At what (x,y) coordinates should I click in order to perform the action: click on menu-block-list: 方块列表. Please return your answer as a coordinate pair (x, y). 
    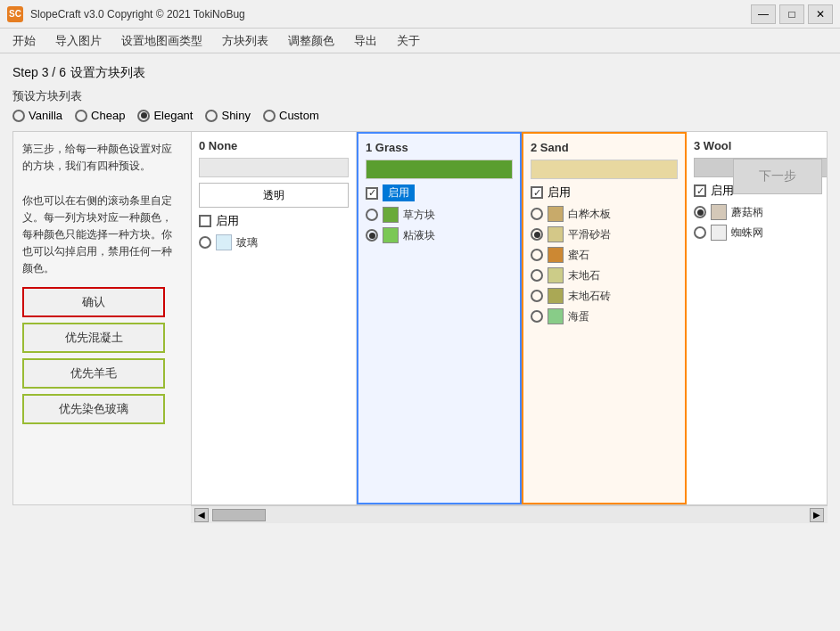
    Looking at the image, I should click on (245, 41).